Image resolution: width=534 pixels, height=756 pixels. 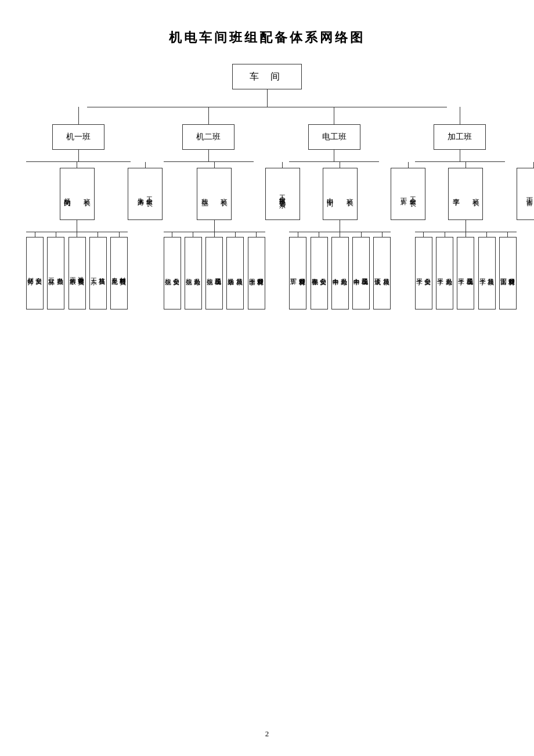 What do you see at coordinates (77, 273) in the screenshot?
I see `ji1-l3-2-box: 设备管理员王解放` at bounding box center [77, 273].